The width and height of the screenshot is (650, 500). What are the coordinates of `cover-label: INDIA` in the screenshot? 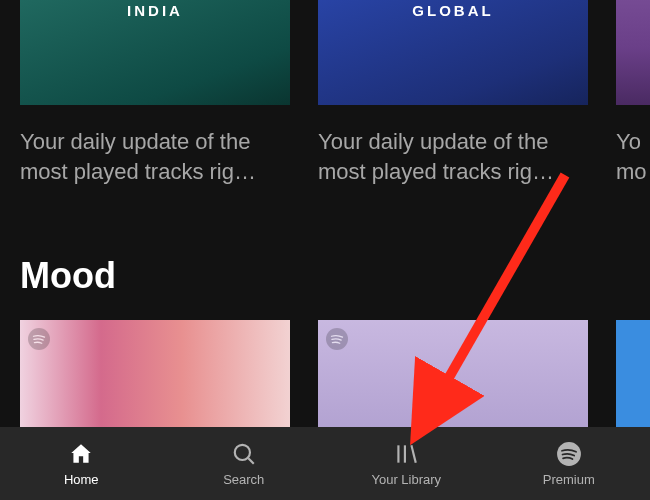 It's located at (155, 10).